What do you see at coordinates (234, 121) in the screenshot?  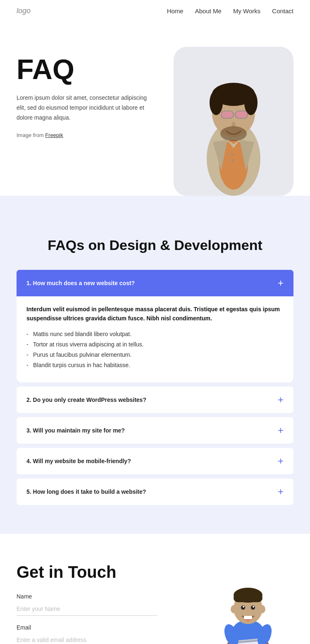 I see `hero-image` at bounding box center [234, 121].